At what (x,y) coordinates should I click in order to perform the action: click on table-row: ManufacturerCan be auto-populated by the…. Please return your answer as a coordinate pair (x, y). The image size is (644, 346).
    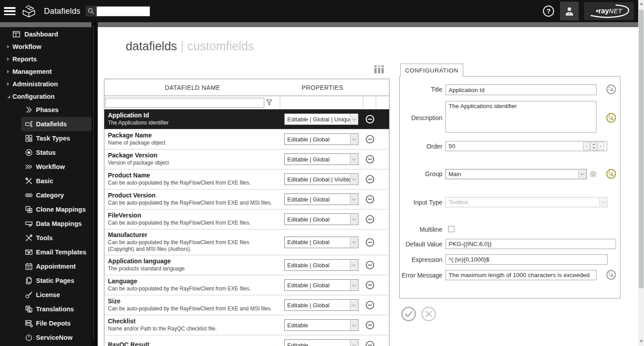
    Looking at the image, I should click on (247, 242).